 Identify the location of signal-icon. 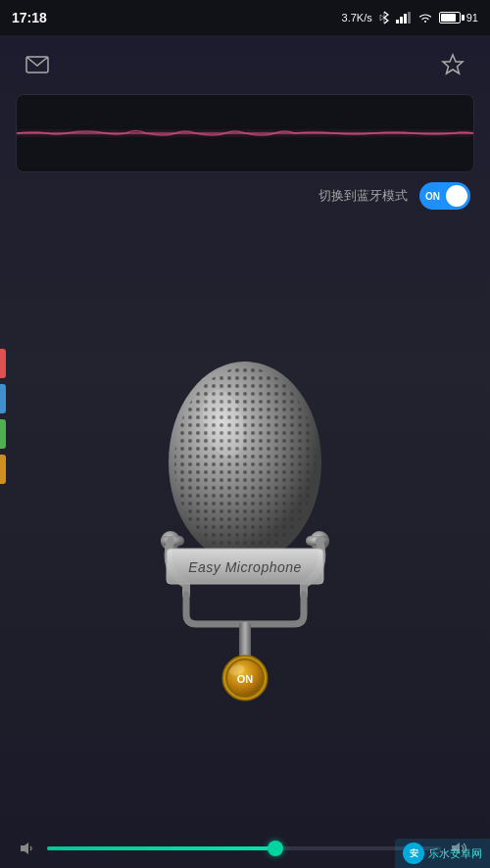
(404, 18).